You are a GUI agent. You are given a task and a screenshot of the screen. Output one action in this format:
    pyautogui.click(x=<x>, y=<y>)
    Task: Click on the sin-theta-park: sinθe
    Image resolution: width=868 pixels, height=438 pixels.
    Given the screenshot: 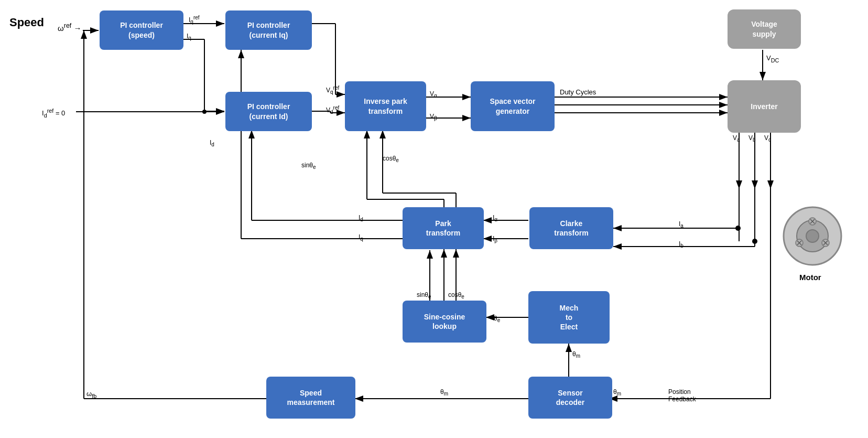 What is the action you would take?
    pyautogui.click(x=424, y=295)
    